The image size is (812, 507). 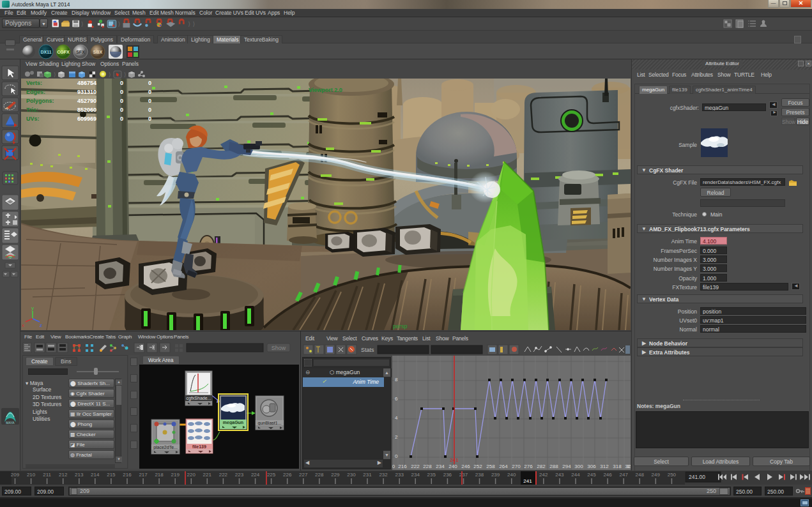 I want to click on svg-text: 486754, so click(x=87, y=83).